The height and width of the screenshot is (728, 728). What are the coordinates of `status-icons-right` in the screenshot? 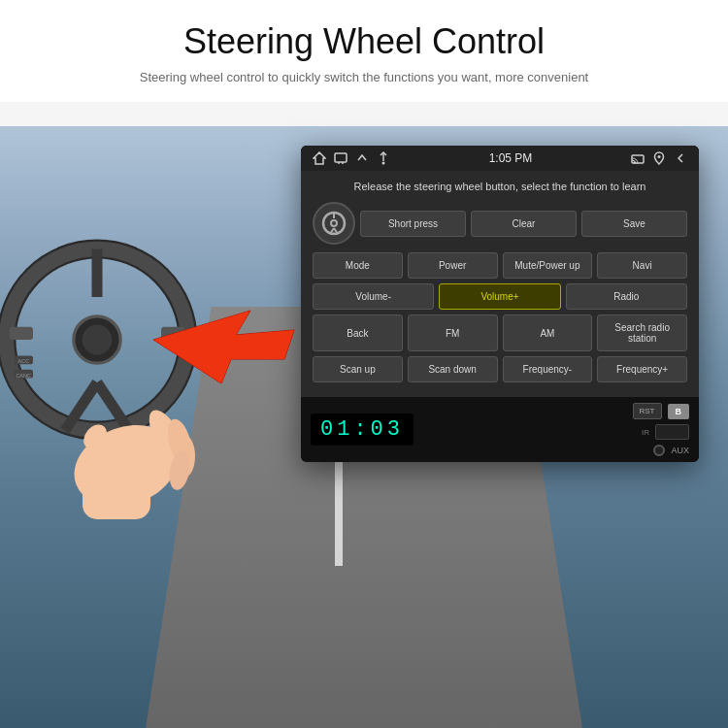 It's located at (659, 158).